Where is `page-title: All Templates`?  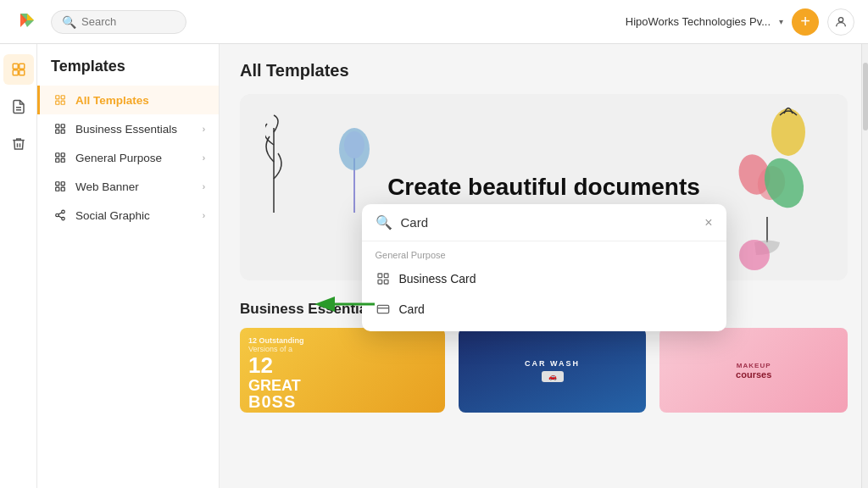
page-title: All Templates is located at coordinates (544, 71).